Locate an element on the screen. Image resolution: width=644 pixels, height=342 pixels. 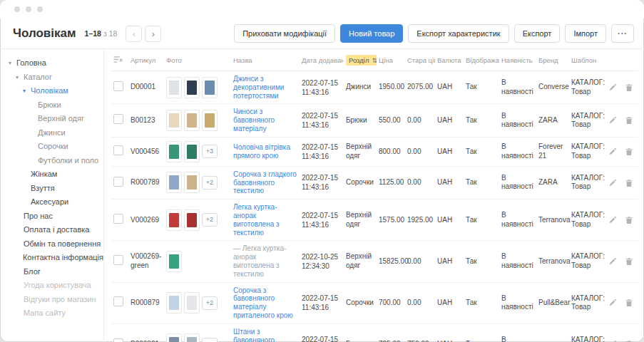
column-header-template: Шаблон is located at coordinates (588, 60).